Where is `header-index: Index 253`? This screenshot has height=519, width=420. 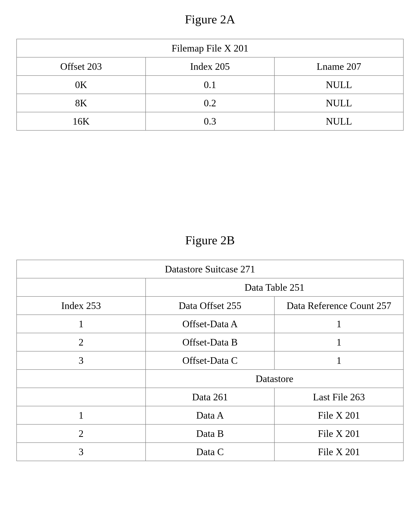
header-index: Index 253 is located at coordinates (81, 306).